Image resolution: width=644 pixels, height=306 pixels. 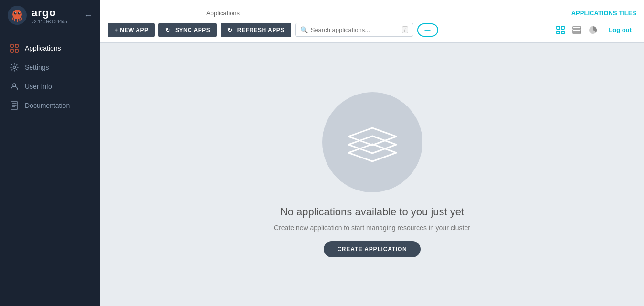 I want to click on user-icon, so click(x=14, y=86).